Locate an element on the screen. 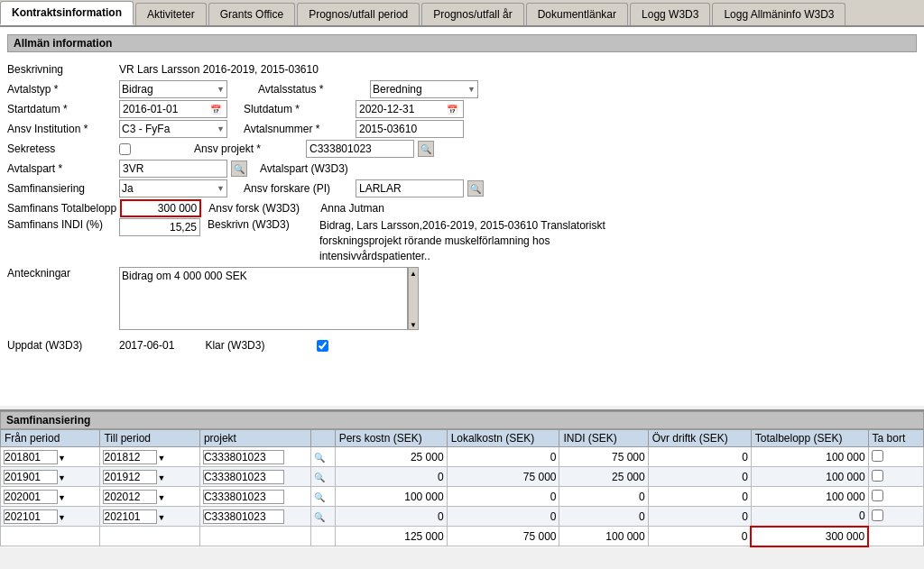 The height and width of the screenshot is (569, 924). tab-grants-office: Grants Office is located at coordinates (252, 14).